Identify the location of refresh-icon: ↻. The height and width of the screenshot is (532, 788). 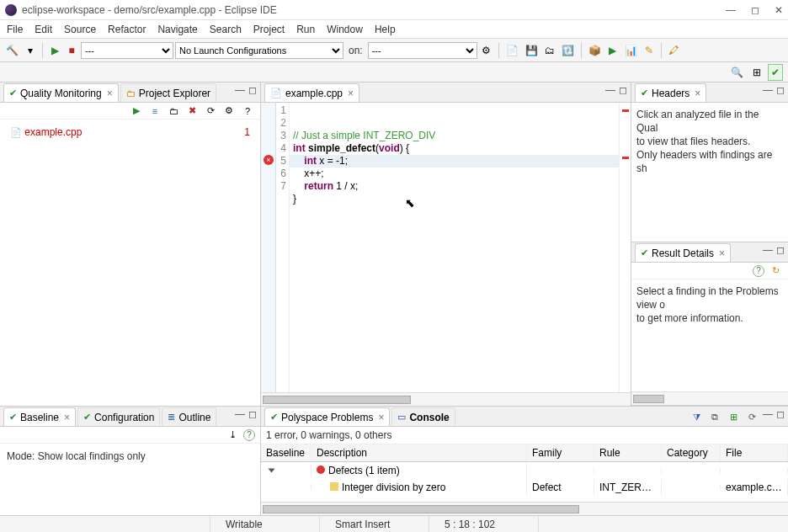
(775, 271).